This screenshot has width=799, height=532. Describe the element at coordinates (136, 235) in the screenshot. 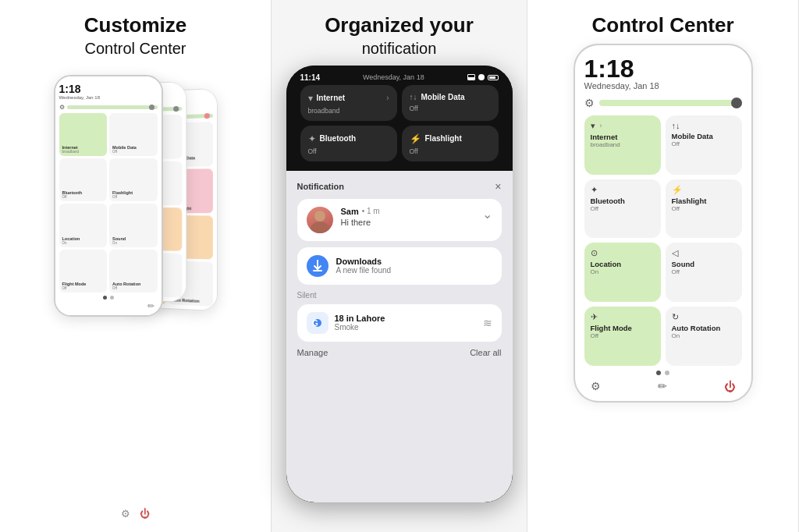

I see `phones-stack: 1:18 Wednesday, Jan 18 ⚙ Mobile DataOn M…` at that location.